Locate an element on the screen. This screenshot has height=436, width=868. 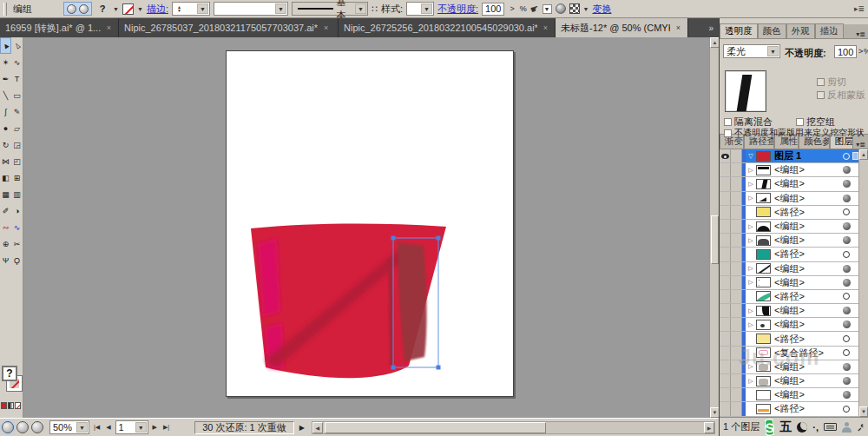
gradient-button is located at coordinates (10, 406).